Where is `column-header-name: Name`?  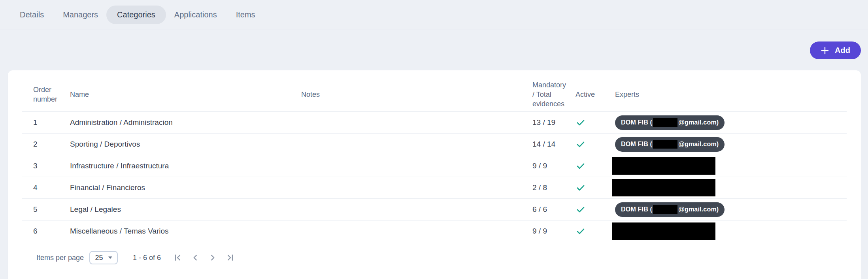 column-header-name: Name is located at coordinates (175, 94).